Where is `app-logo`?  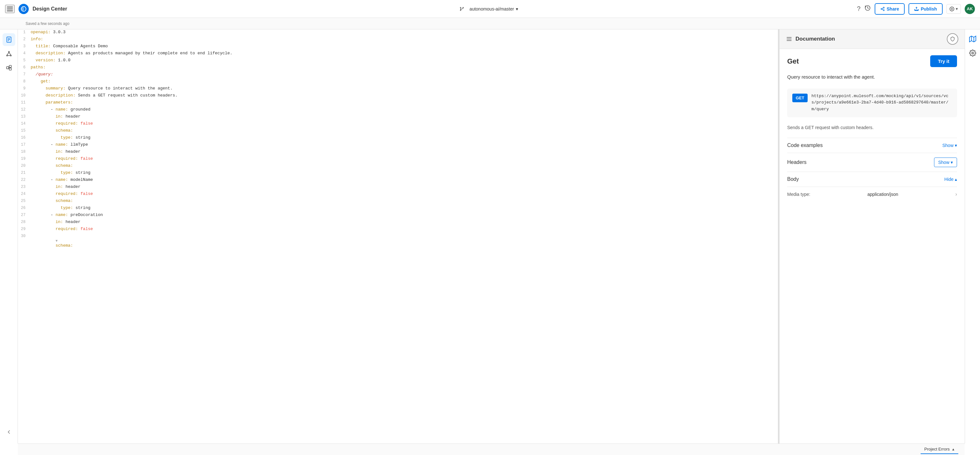 app-logo is located at coordinates (24, 9).